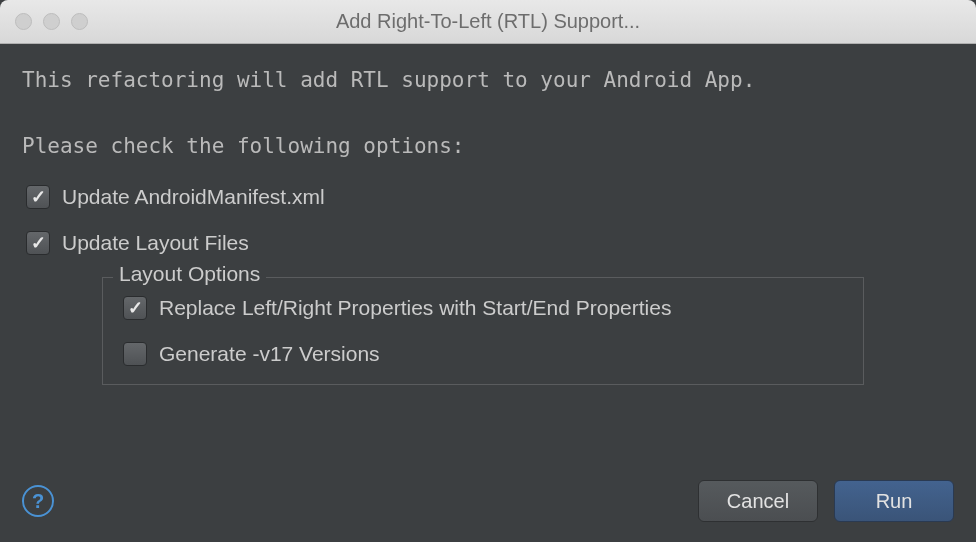 This screenshot has width=976, height=542. I want to click on label-update-manifest: Update AndroidManifest.xml, so click(194, 197).